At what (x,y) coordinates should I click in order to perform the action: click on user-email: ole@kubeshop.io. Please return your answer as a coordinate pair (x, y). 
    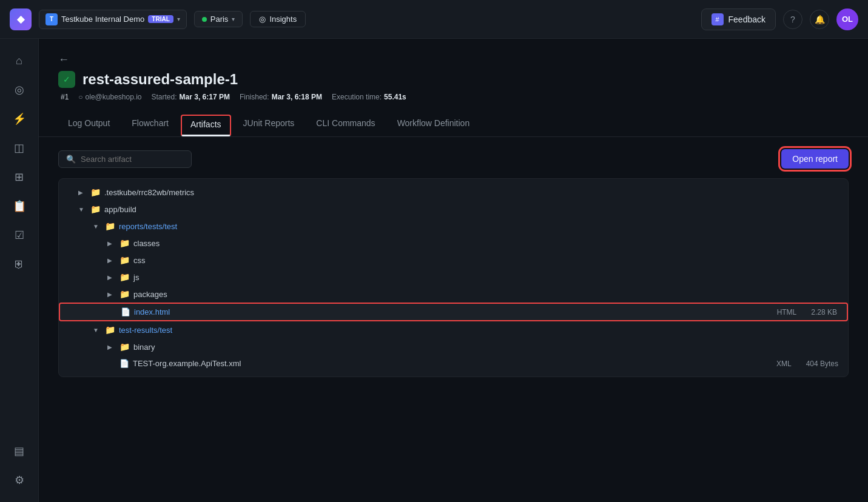
    Looking at the image, I should click on (114, 97).